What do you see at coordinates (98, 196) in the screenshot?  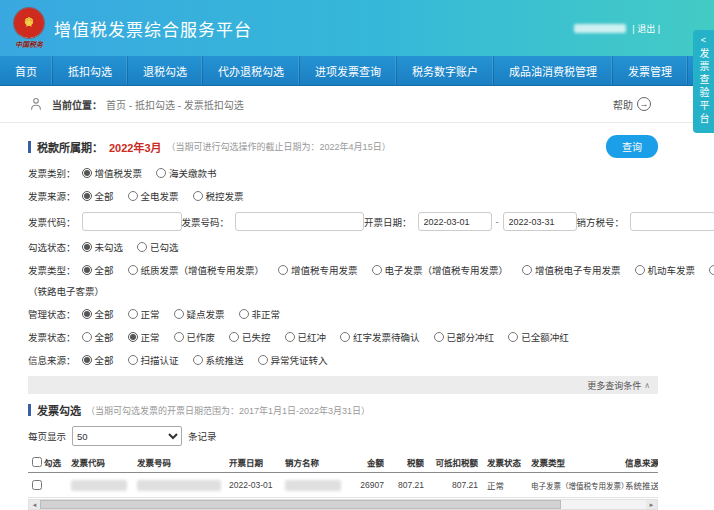 I see `invoice-source-group-option: 全部` at bounding box center [98, 196].